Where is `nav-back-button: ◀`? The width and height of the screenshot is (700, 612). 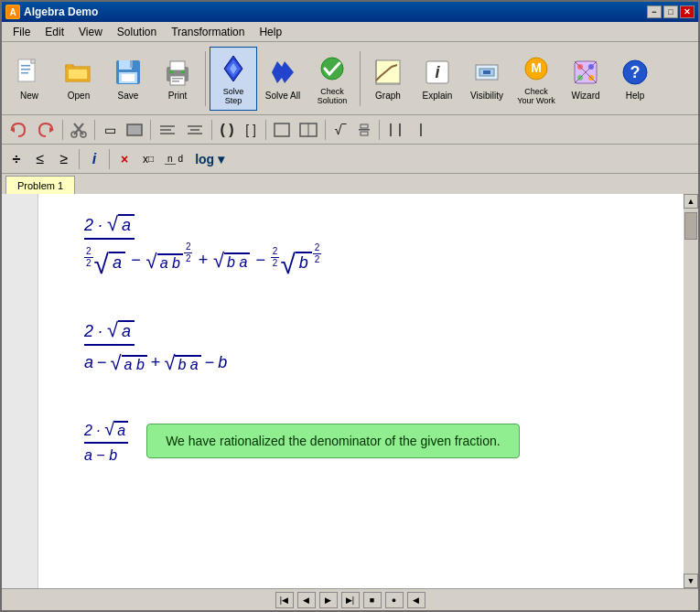
nav-back-button: ◀ is located at coordinates (416, 600).